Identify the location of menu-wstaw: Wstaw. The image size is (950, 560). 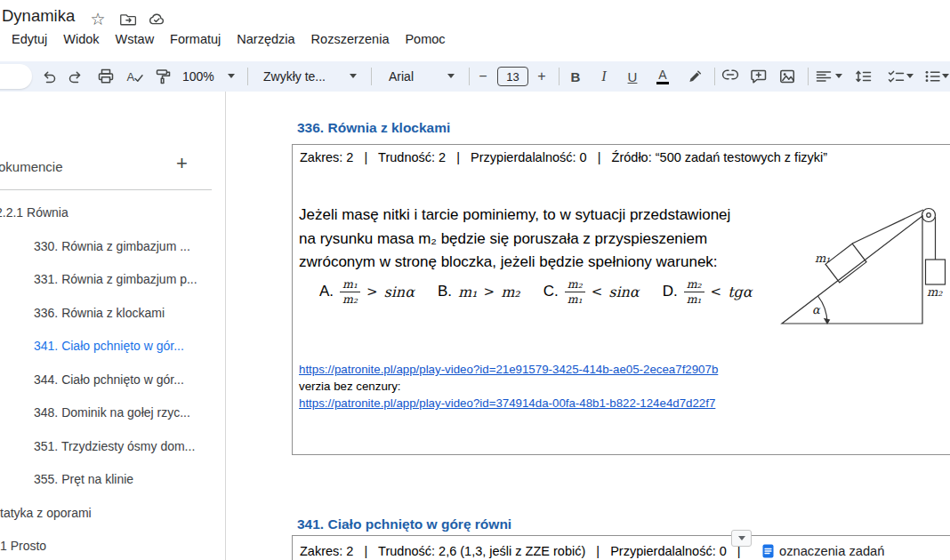
(135, 39).